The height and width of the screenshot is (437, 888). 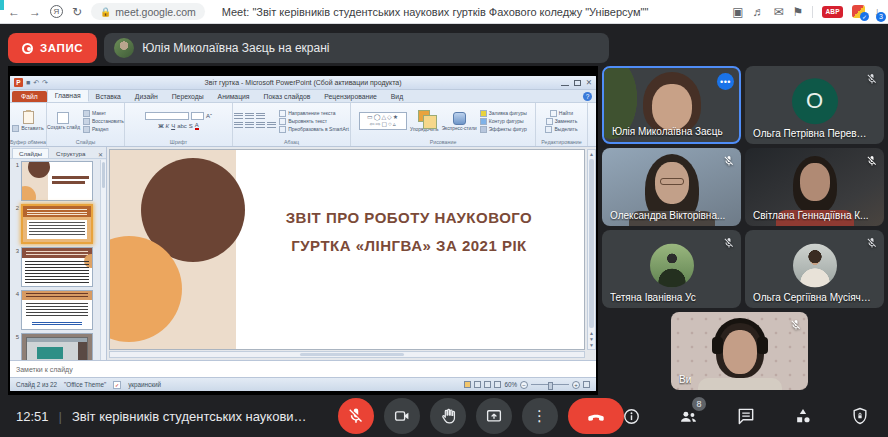 I want to click on mic-permission-icon: ♬, so click(x=759, y=12).